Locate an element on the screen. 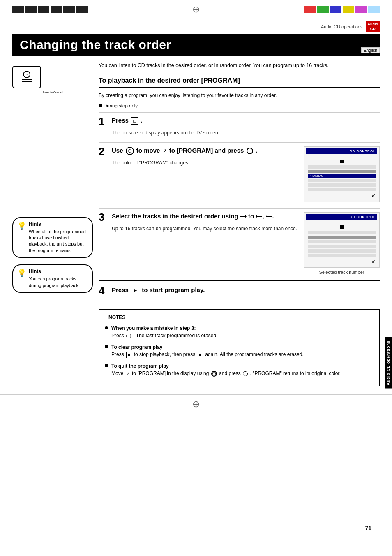 This screenshot has height=556, width=392. cd-screen-header-3: CD CONTROL is located at coordinates (342, 217).